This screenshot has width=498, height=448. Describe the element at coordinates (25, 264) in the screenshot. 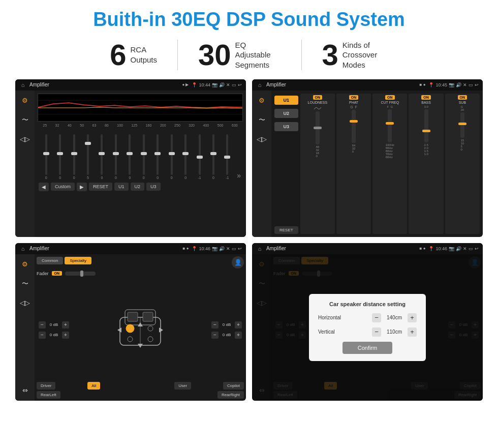

I see `eq-icon-3: ⚙` at that location.